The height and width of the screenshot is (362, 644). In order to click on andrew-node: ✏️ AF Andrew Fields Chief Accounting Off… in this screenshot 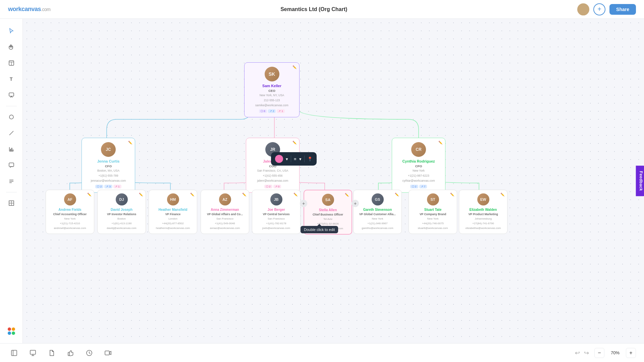, I will do `click(70, 212)`.